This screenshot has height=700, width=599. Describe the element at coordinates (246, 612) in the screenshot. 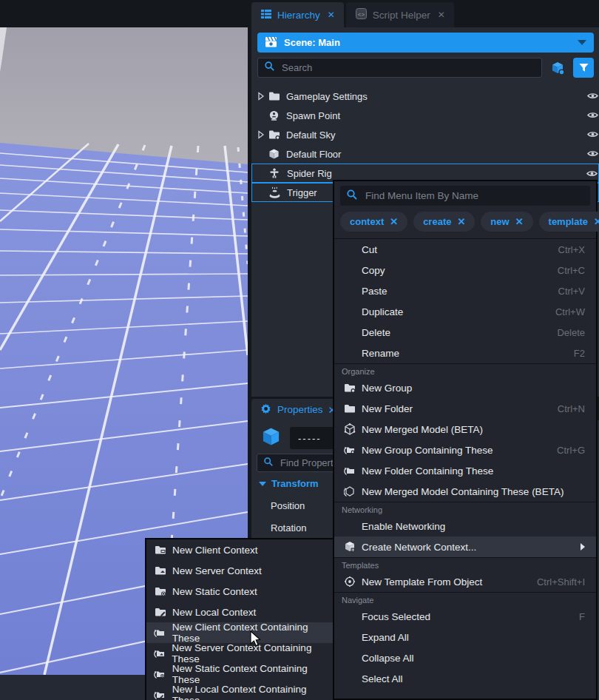

I see `submenu-item-new-local-context: New Local Context` at that location.